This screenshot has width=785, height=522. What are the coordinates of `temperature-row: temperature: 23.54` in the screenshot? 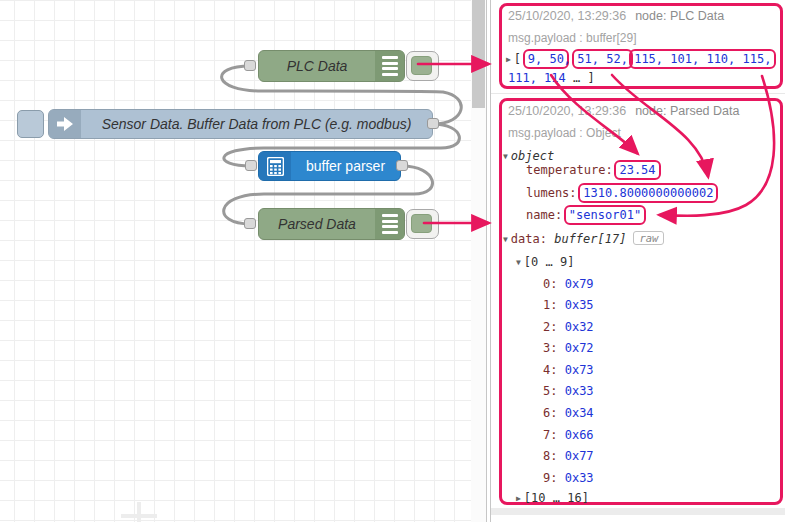 It's located at (590, 170).